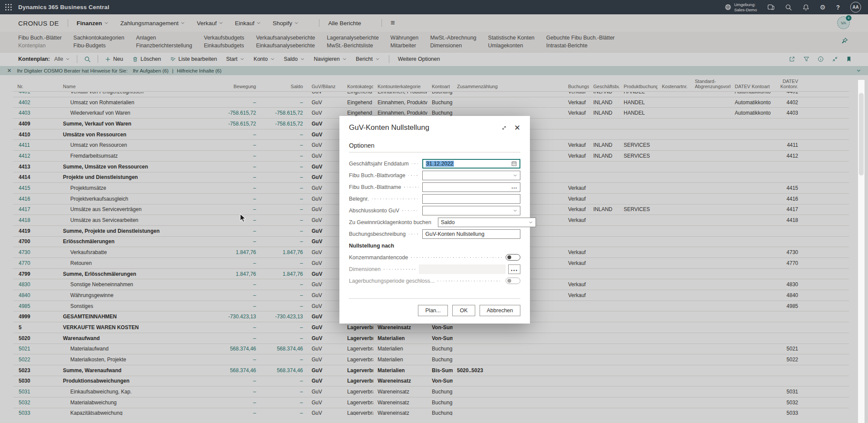  Describe the element at coordinates (487, 222) in the screenshot. I see `field-input-zu-gewinnr-cklagenkonto-buchen: Saldo` at that location.